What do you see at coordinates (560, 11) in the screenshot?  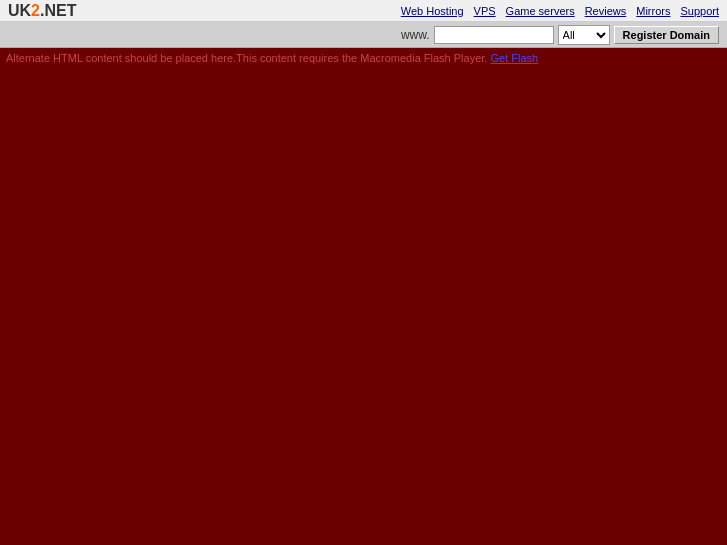 I see `main-nav: Web Hosting VPS Game servers Reviews Mir…` at bounding box center [560, 11].